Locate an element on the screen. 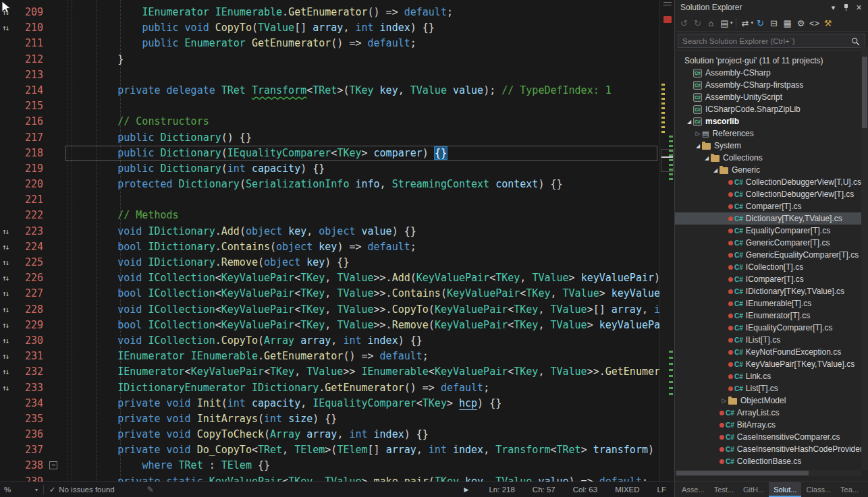 This screenshot has height=497, width=868. tool-tab-test: Test... is located at coordinates (724, 490).